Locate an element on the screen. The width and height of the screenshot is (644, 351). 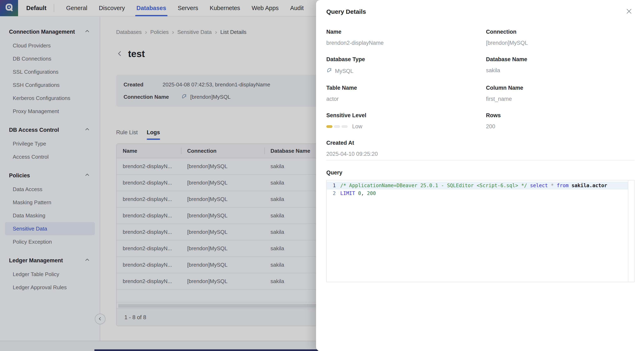
sensitive-level-text: Low is located at coordinates (358, 126).